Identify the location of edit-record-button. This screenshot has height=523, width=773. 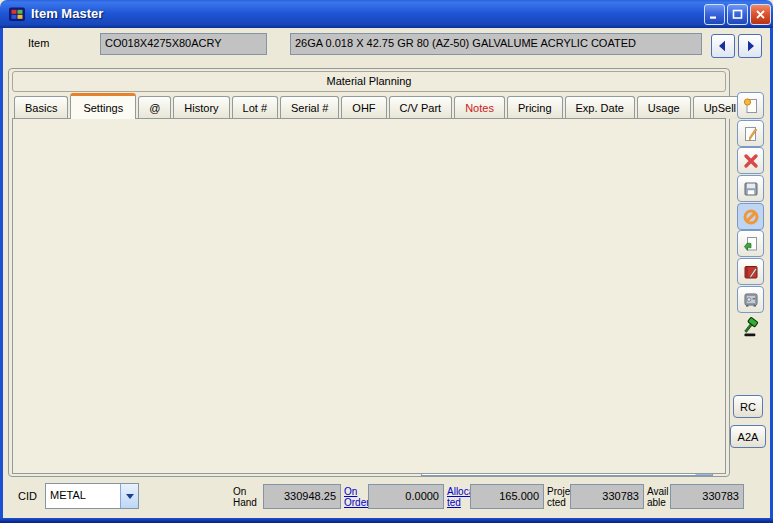
(750, 134).